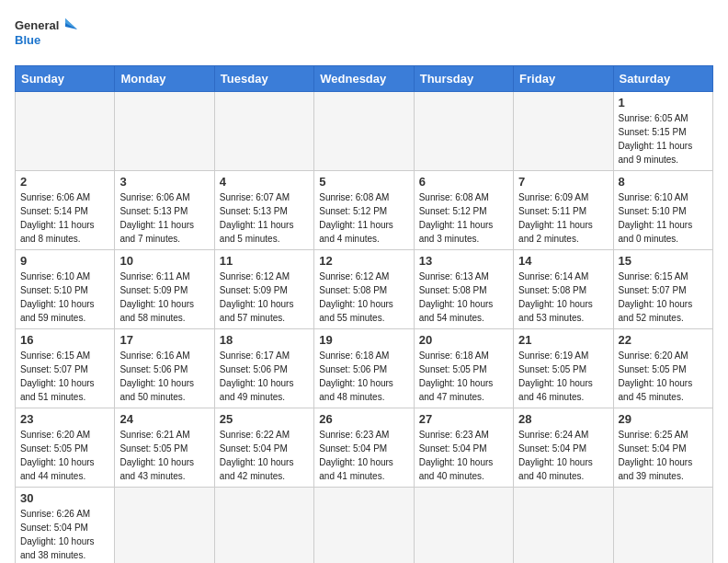 The width and height of the screenshot is (728, 563). What do you see at coordinates (364, 448) in the screenshot?
I see `calendar-week-row: 23Sunrise: 6:20 AM Sunset: 5:05 PM Dayli…` at bounding box center [364, 448].